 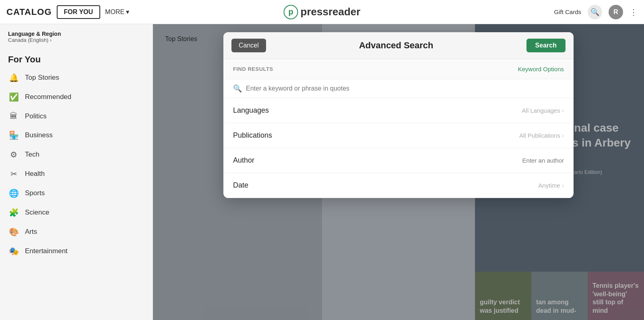 I want to click on publications-row: Publications All Publications ›, so click(x=398, y=136).